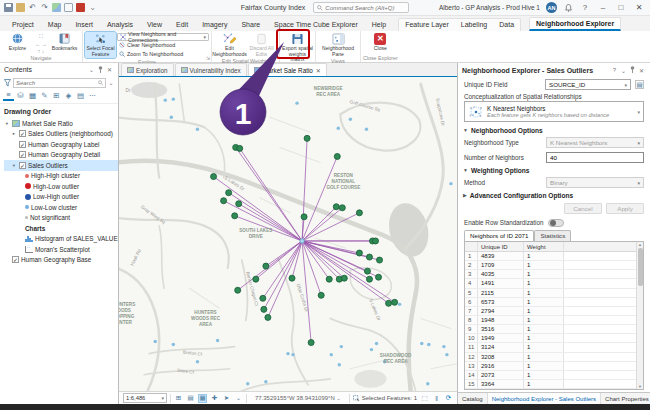  Describe the element at coordinates (61, 134) in the screenshot. I see `tree-item-layer: ▸ ✓ Sales Outliers (neighborhood)` at that location.